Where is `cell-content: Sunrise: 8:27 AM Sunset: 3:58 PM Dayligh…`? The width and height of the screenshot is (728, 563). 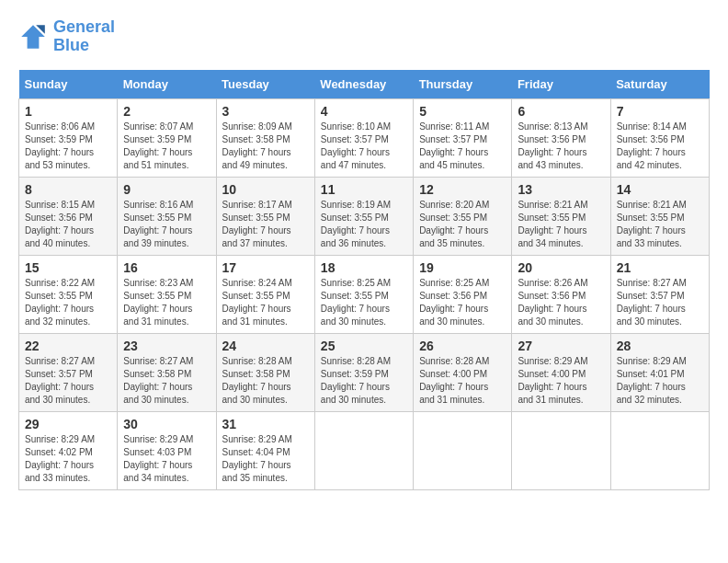
cell-content: Sunrise: 8:27 AM Sunset: 3:58 PM Dayligh… is located at coordinates (166, 381).